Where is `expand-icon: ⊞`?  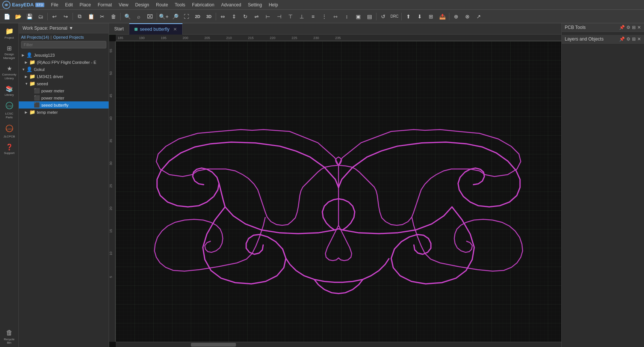
expand-icon: ⊞ is located at coordinates (634, 27).